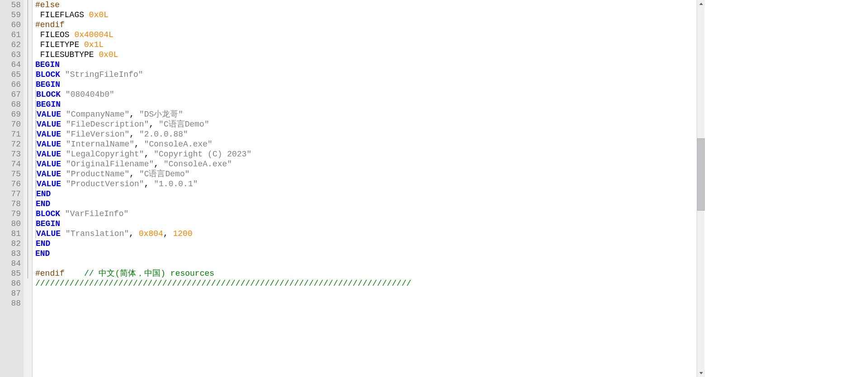 The width and height of the screenshot is (868, 377). I want to click on fold-margin, so click(28, 188).